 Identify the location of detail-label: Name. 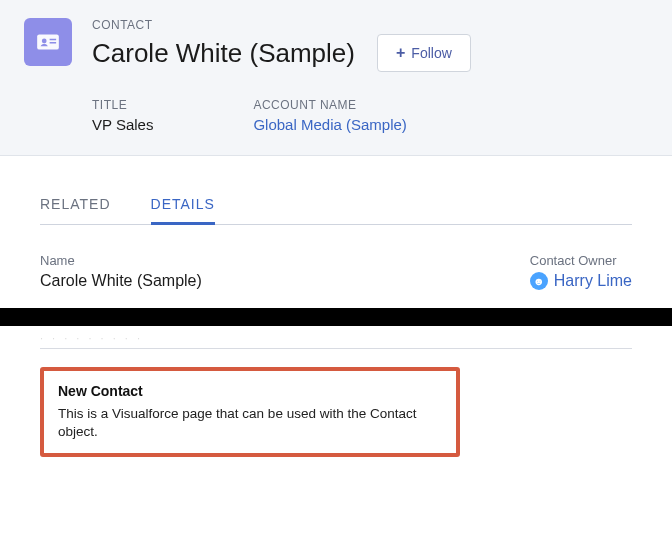
(121, 260).